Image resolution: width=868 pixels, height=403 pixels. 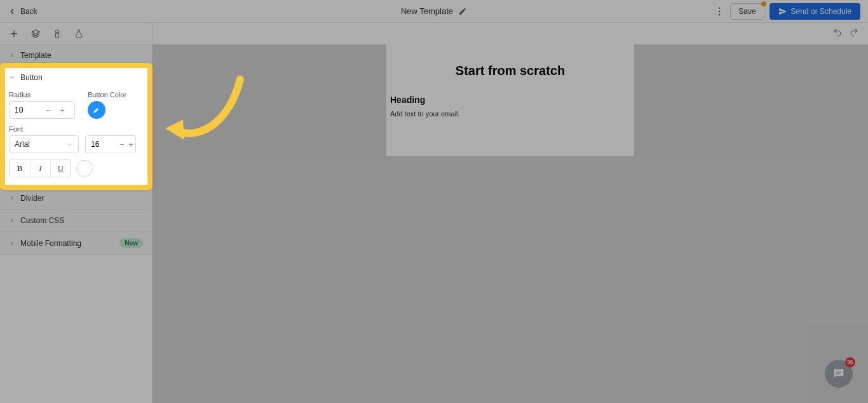 What do you see at coordinates (51, 243) in the screenshot?
I see `panel-mobile-formatting-label: Mobile Formatting` at bounding box center [51, 243].